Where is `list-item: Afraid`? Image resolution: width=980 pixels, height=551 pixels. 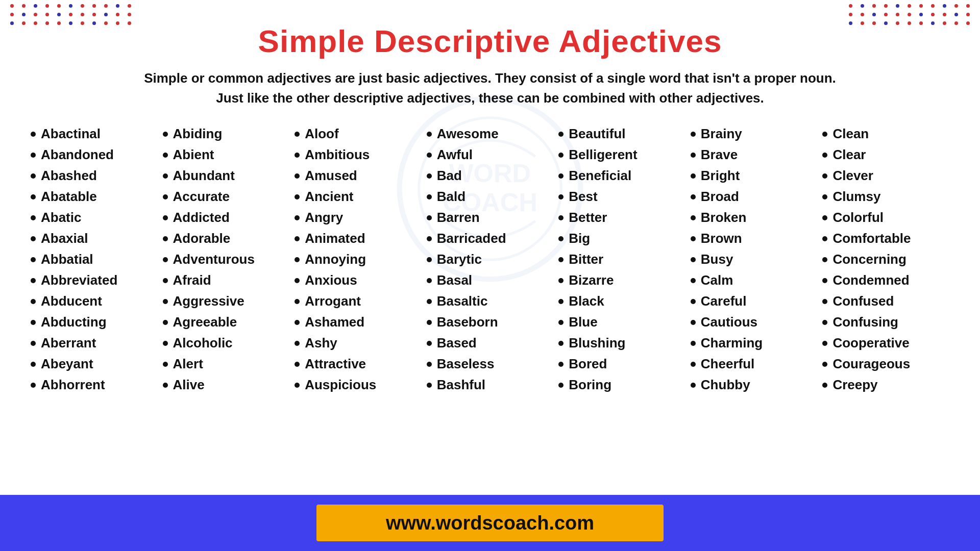
list-item: Afraid is located at coordinates (227, 281).